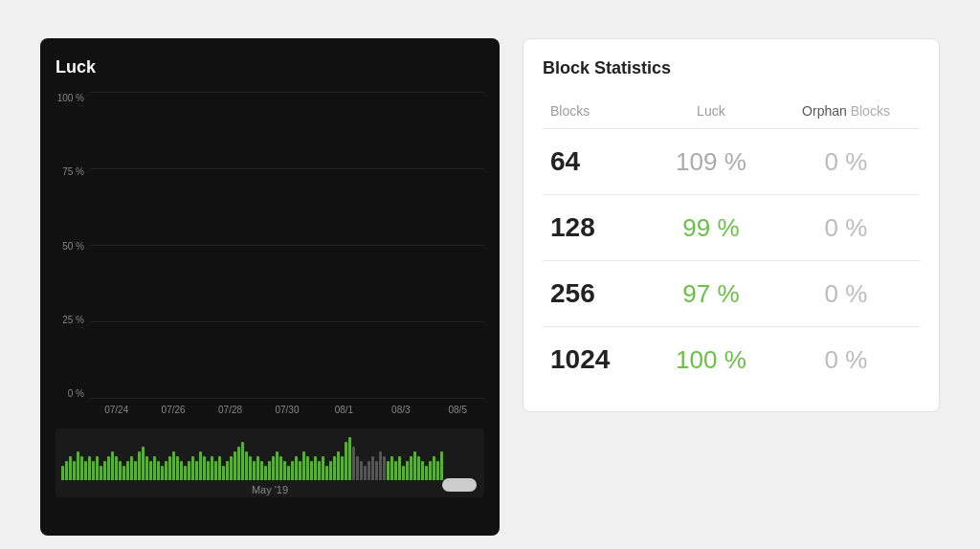 This screenshot has height=549, width=980. What do you see at coordinates (596, 360) in the screenshot?
I see `cell-blocks-3: 1024` at bounding box center [596, 360].